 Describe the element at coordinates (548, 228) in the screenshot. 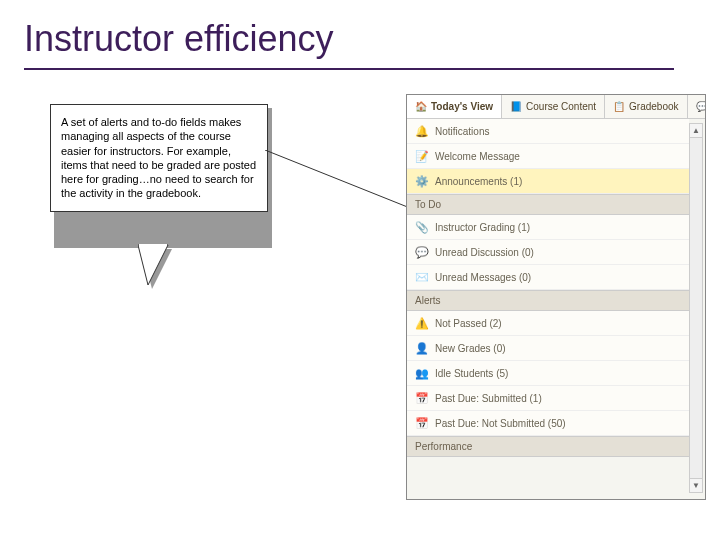

I see `row-instructor-grading: 📎 Instructor Grading (1)` at that location.